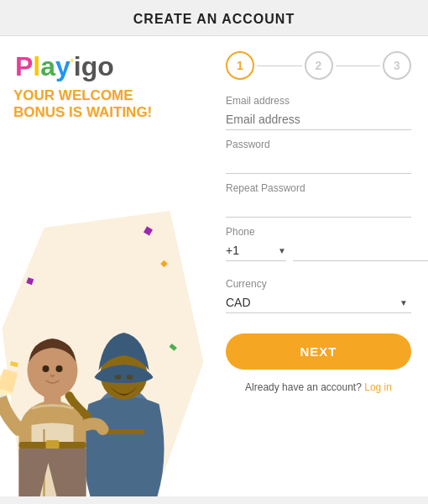 The image size is (428, 504). Describe the element at coordinates (319, 119) in the screenshot. I see `email-input` at that location.